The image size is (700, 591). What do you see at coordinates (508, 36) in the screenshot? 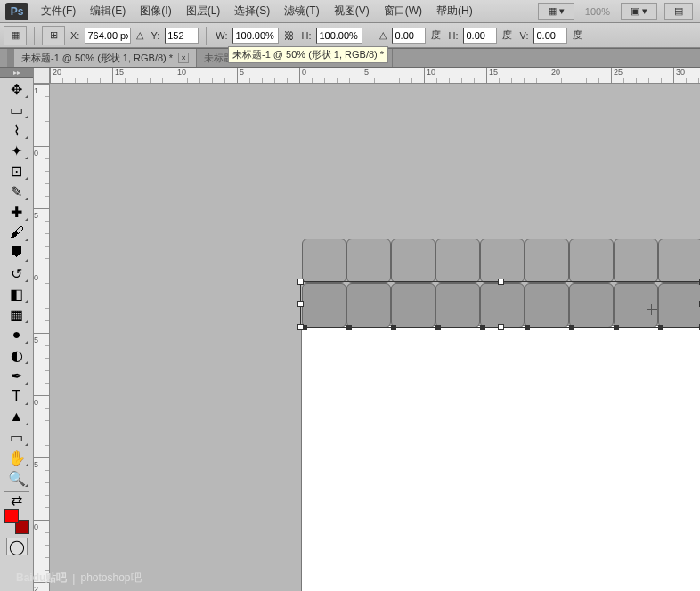
I see `h2-unit: 度` at bounding box center [508, 36].